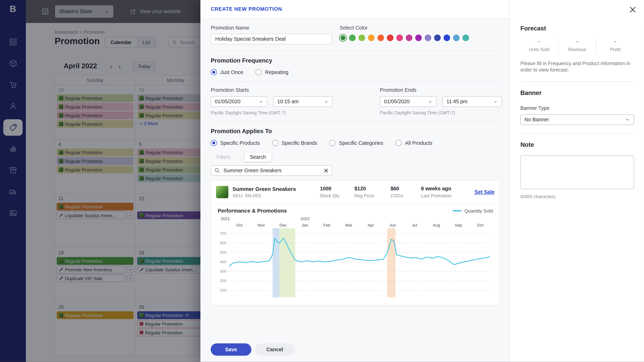 This screenshot has height=362, width=644. Describe the element at coordinates (305, 225) in the screenshot. I see `svg-text: Jan` at that location.